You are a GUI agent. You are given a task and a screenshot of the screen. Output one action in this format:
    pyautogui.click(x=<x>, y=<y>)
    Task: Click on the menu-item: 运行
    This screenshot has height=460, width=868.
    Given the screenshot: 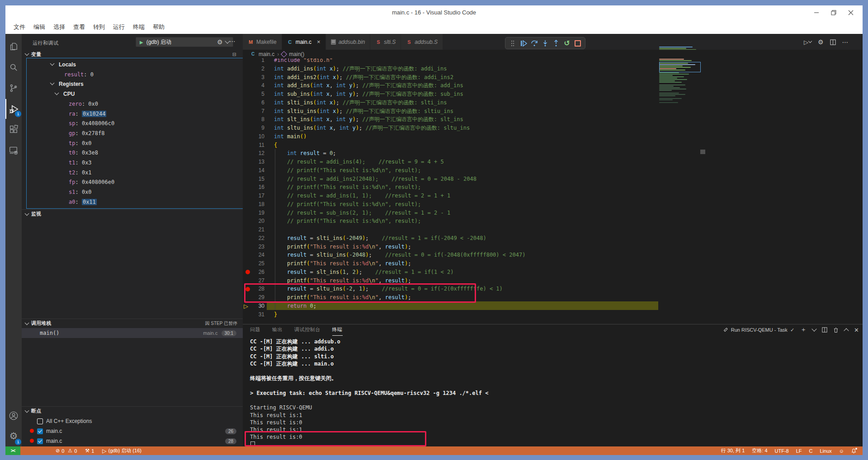 What is the action you would take?
    pyautogui.click(x=119, y=27)
    